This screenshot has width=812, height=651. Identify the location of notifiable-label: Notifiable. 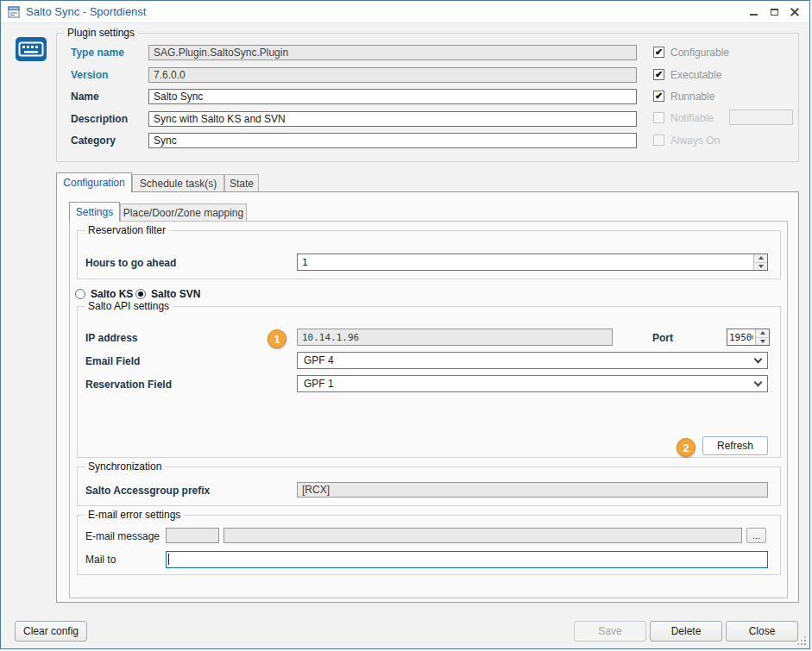
(692, 118).